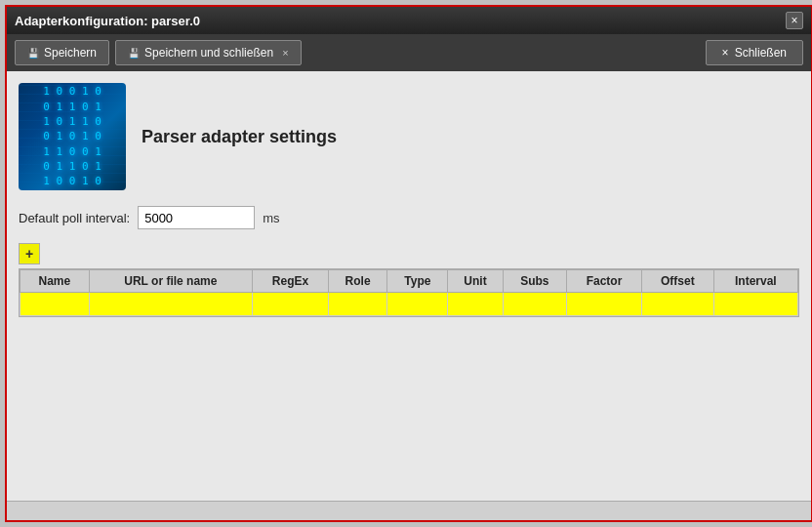  What do you see at coordinates (418, 281) in the screenshot?
I see `col-type: Type` at bounding box center [418, 281].